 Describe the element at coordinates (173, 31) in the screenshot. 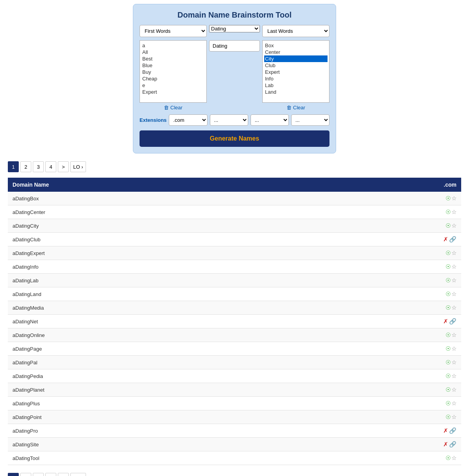

I see `first-words-dropdown: First Words` at that location.